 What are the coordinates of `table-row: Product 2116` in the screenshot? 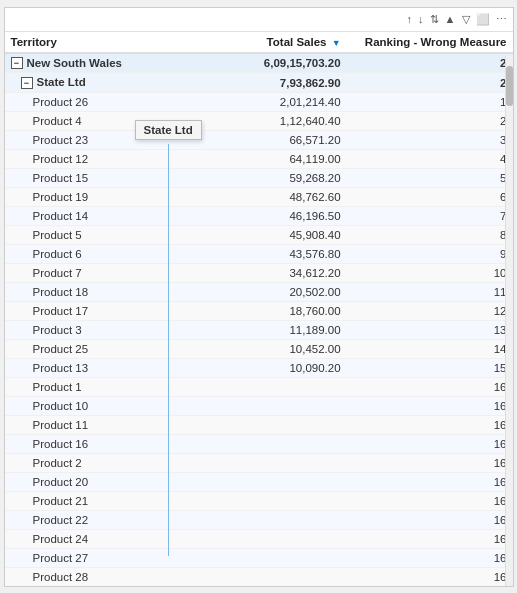 It's located at (259, 502).